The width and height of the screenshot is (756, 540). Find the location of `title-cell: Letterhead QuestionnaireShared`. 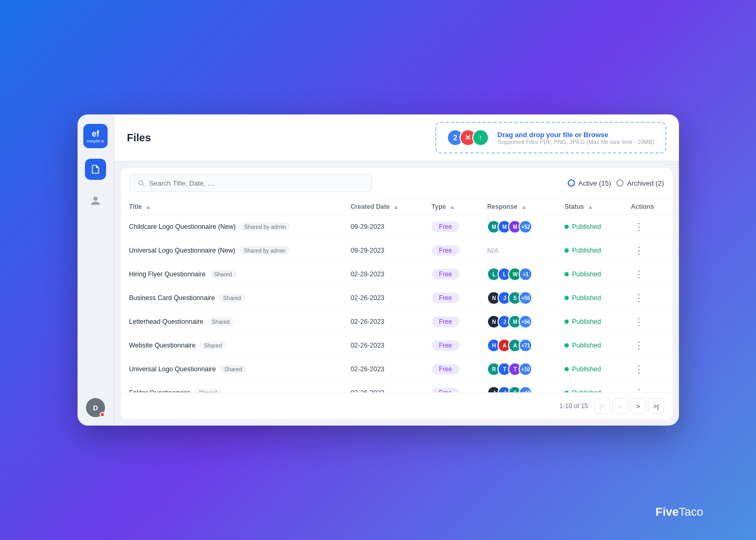

title-cell: Letterhead QuestionnaireShared is located at coordinates (232, 322).